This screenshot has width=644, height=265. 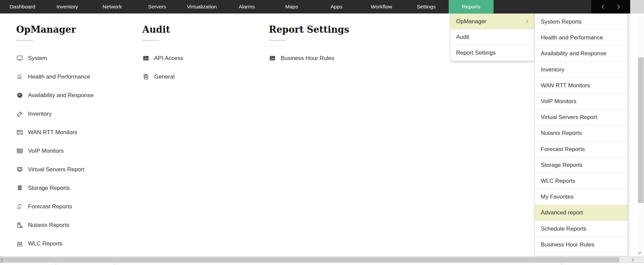 I want to click on menu-item-label: Availability and Response, so click(x=61, y=95).